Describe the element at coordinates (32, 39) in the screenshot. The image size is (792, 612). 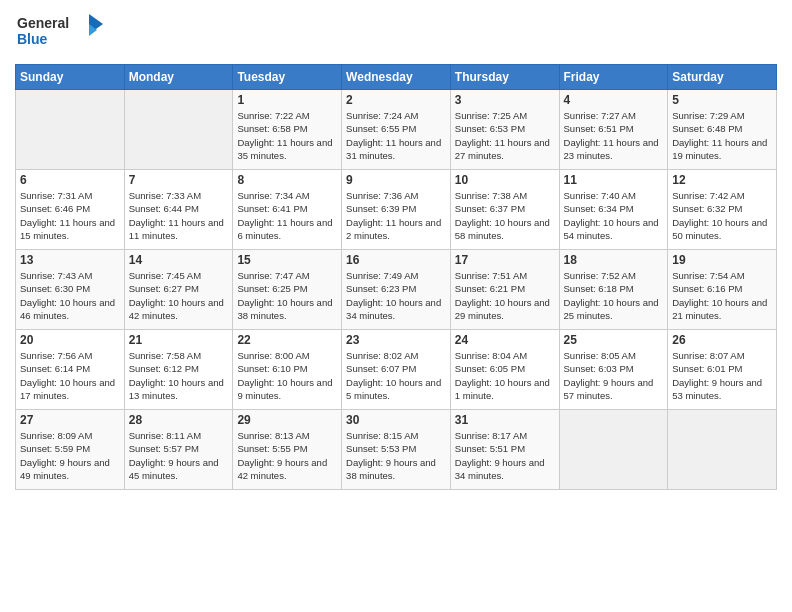
I see `svg-text: Blue` at that location.